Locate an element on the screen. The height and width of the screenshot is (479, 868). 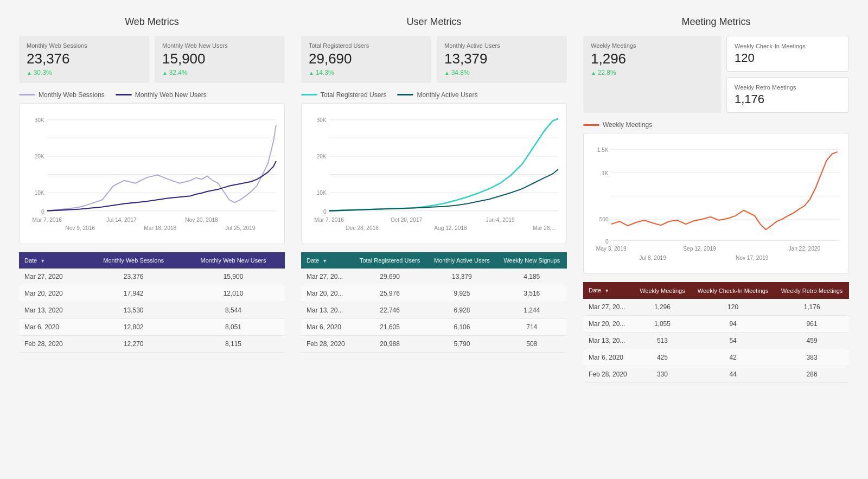
meeting-kpi-row: Weekly Meetings 1,296 22.8% Weekly Check… is located at coordinates (716, 74).